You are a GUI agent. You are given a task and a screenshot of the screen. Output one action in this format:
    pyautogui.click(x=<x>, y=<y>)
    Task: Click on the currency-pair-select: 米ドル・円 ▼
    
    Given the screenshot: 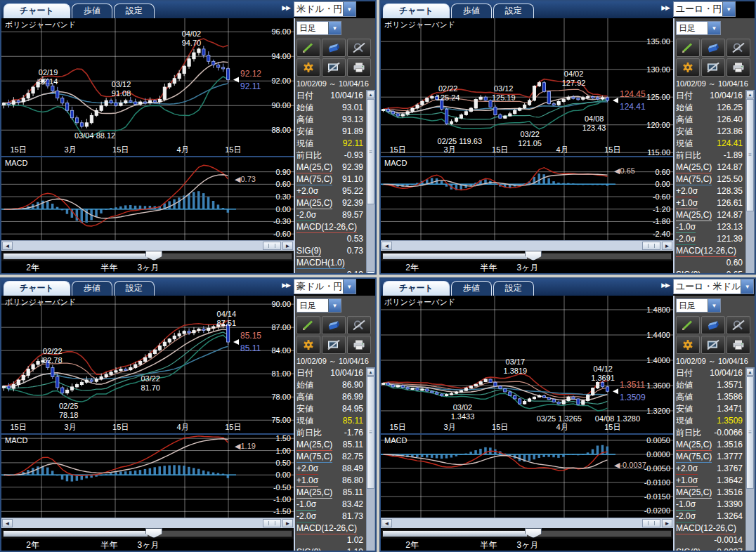 What is the action you would take?
    pyautogui.click(x=325, y=9)
    